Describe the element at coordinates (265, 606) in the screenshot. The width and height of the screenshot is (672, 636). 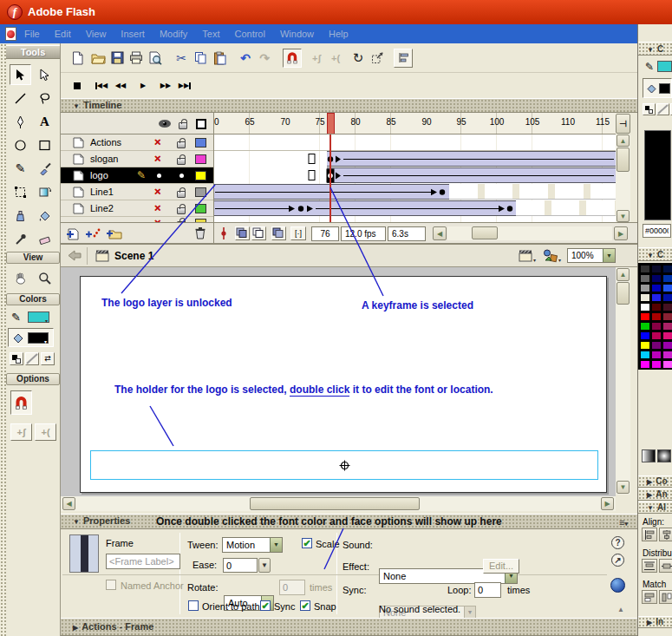
I see `sync-checkbox: ✔` at that location.